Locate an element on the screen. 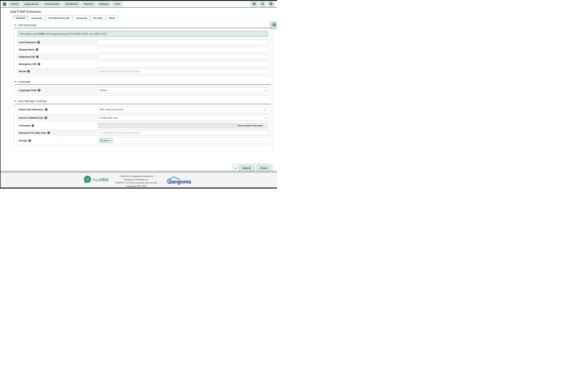 This screenshot has width=576, height=392. list-icon is located at coordinates (274, 25).